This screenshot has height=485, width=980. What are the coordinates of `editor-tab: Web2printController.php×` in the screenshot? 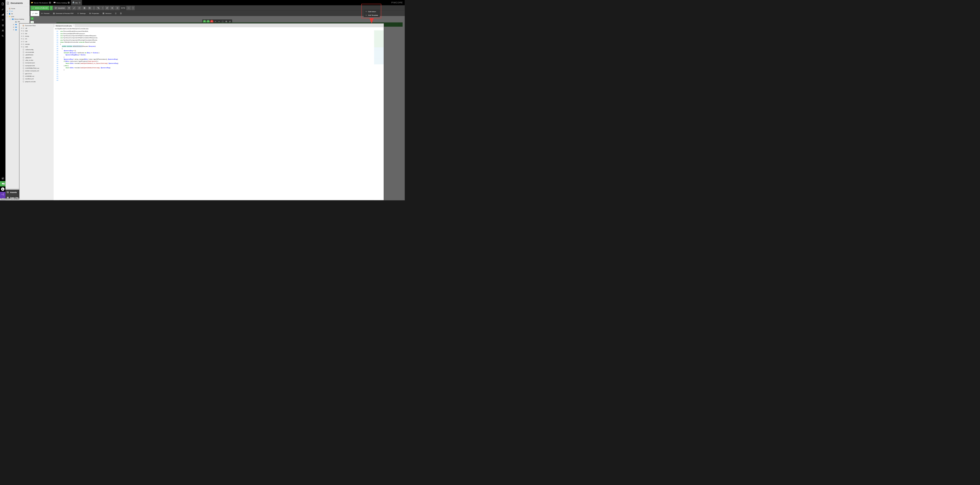 It's located at (64, 26).